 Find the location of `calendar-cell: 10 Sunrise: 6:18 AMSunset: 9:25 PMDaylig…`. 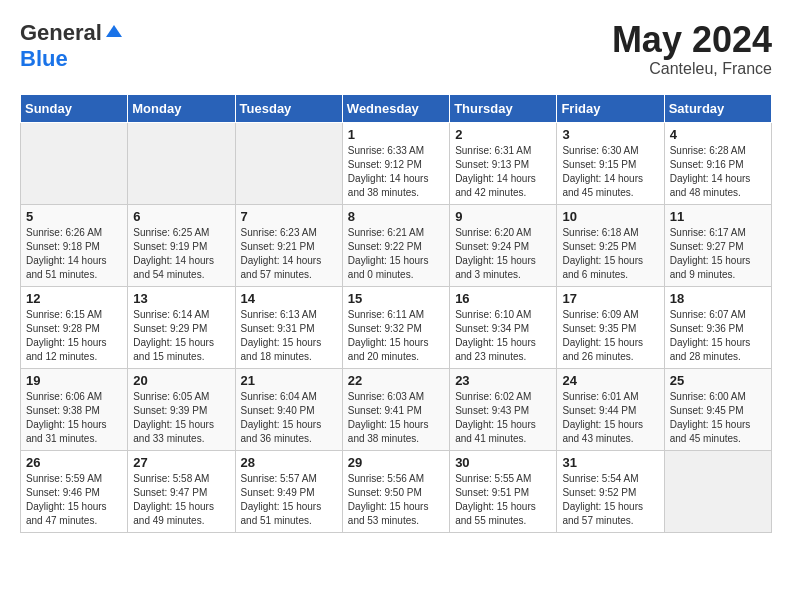

calendar-cell: 10 Sunrise: 6:18 AMSunset: 9:25 PMDaylig… is located at coordinates (610, 245).